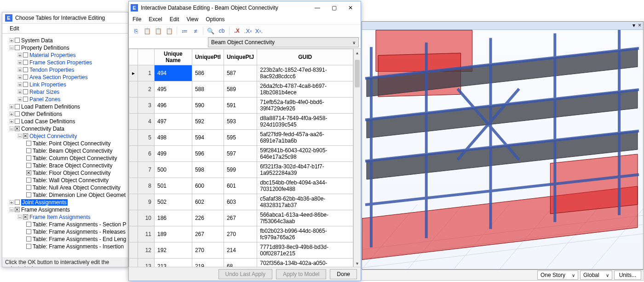 The height and width of the screenshot is (282, 644). Describe the element at coordinates (65, 121) in the screenshot. I see `tree-load-case-definitions: Load Case Definitions` at that location.